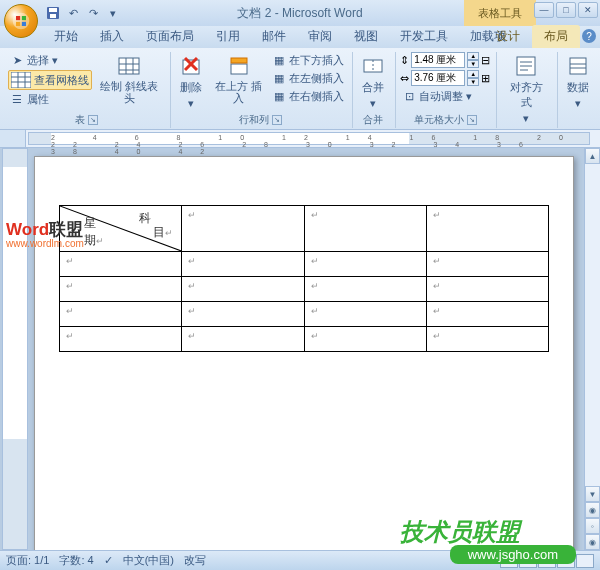 This screenshot has width=600, height=570. What do you see at coordinates (500, 13) in the screenshot?
I see `contextual-tab-title: 表格工具` at bounding box center [500, 13].